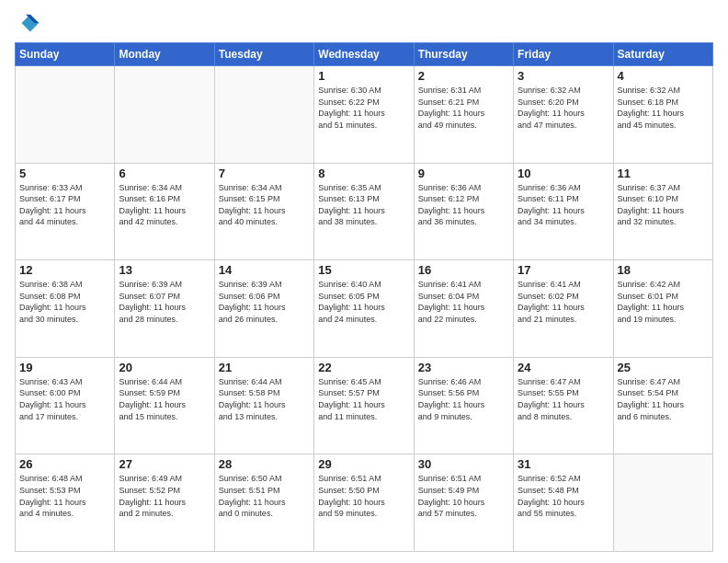  I want to click on calendar-cell: 8Sunrise: 6:35 AM Sunset: 6:13 PM Daylig…, so click(364, 212).